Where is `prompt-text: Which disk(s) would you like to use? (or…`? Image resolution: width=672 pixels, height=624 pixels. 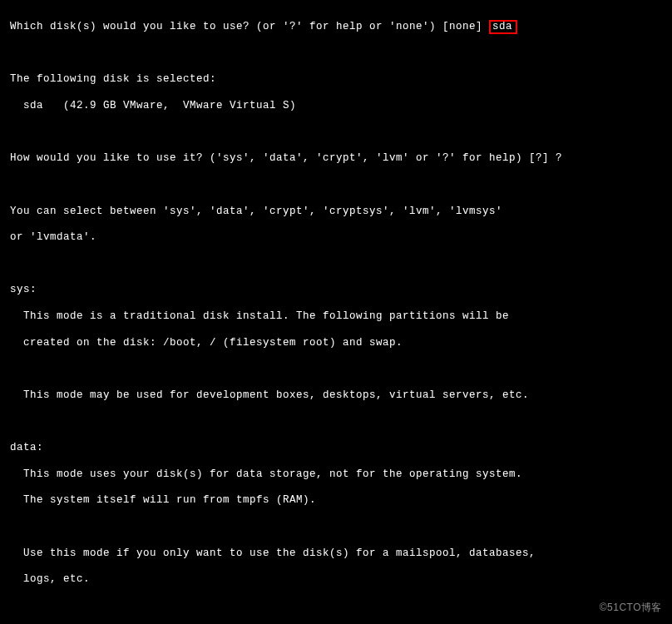 prompt-text: Which disk(s) would you like to use? (or… is located at coordinates (246, 27).